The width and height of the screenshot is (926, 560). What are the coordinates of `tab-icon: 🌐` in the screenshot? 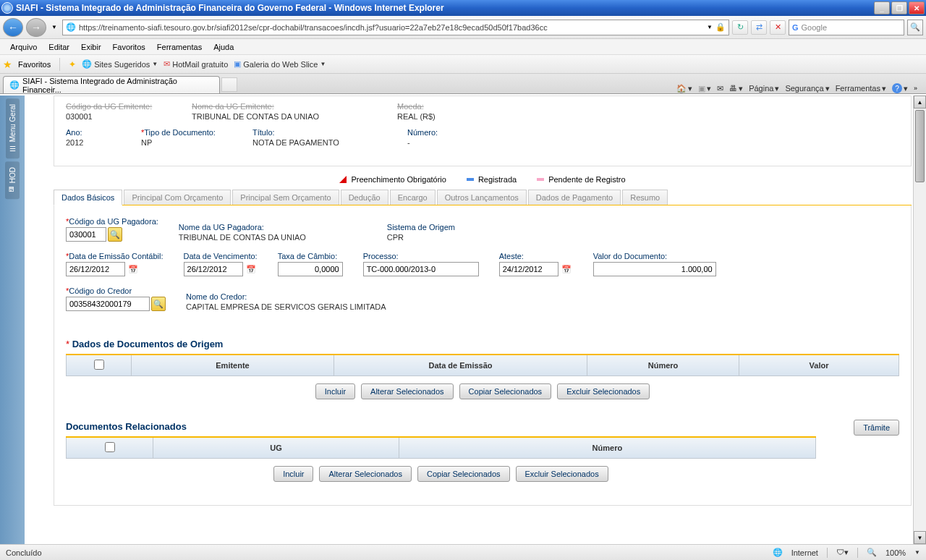 It's located at (14, 85).